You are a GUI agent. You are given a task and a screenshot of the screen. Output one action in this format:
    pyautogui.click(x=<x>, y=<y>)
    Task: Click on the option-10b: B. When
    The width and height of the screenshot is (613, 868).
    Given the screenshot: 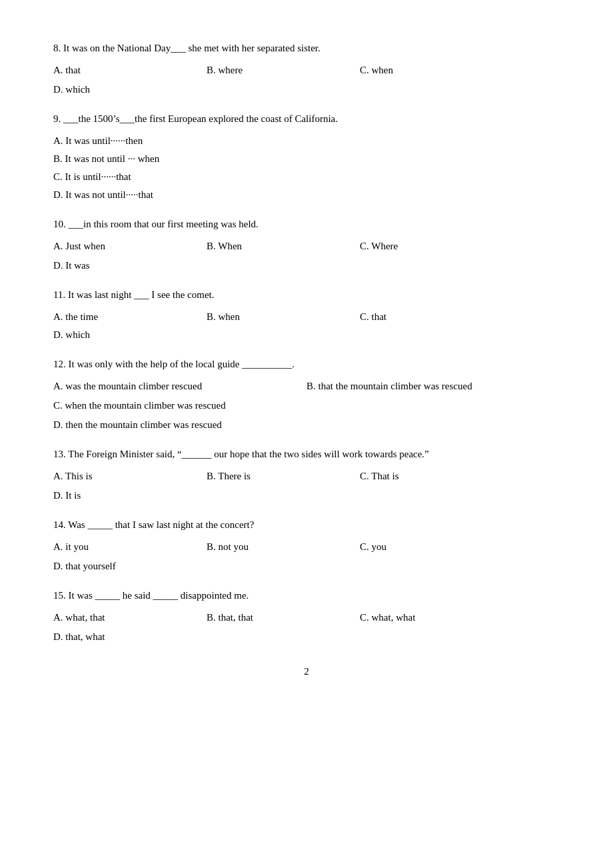 What is the action you would take?
    pyautogui.click(x=283, y=247)
    